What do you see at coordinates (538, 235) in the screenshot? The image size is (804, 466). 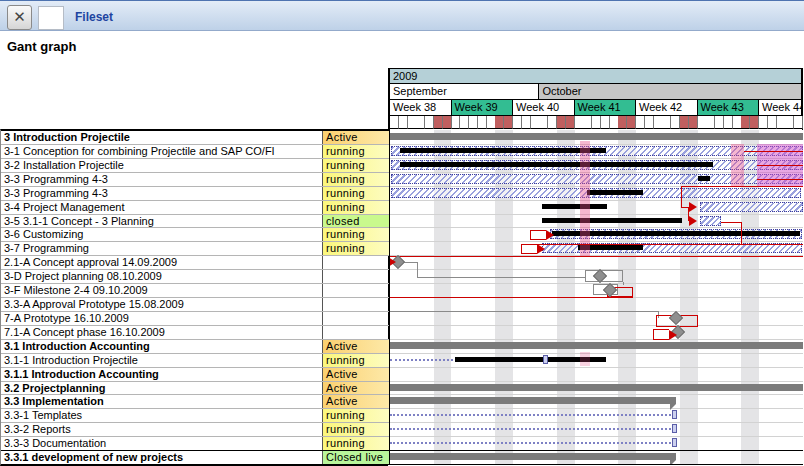 I see `link-connector-box` at bounding box center [538, 235].